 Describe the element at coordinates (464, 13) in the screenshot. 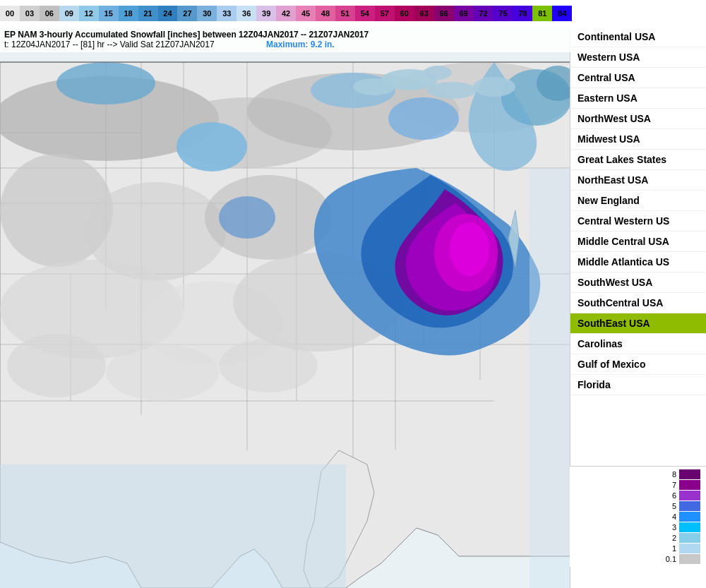

I see `colorbar-segment-69: 69` at that location.